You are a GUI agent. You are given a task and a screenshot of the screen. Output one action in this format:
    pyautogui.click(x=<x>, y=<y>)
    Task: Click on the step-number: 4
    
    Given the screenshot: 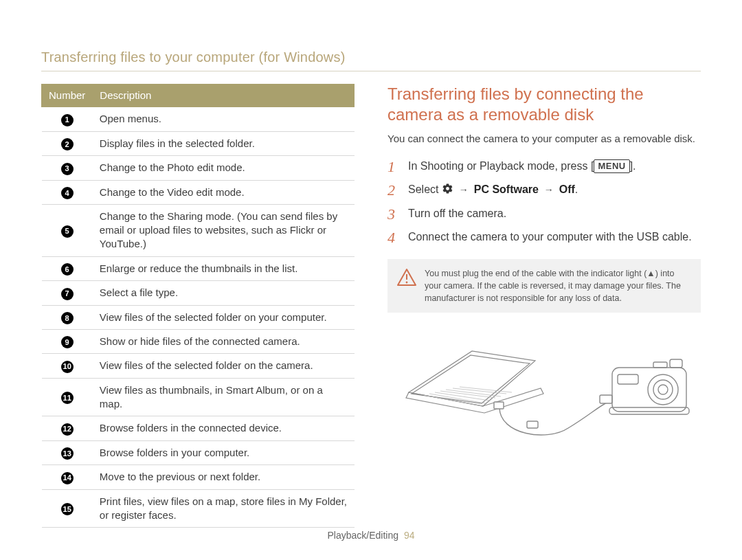 What is the action you would take?
    pyautogui.click(x=394, y=238)
    